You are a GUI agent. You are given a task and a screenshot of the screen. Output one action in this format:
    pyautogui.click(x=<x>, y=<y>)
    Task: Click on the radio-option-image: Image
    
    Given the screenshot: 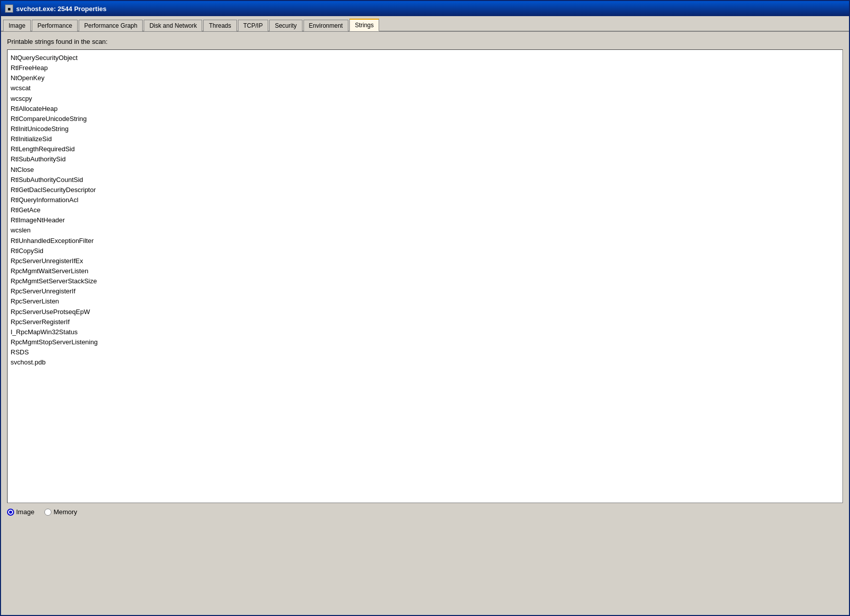 What is the action you would take?
    pyautogui.click(x=21, y=512)
    